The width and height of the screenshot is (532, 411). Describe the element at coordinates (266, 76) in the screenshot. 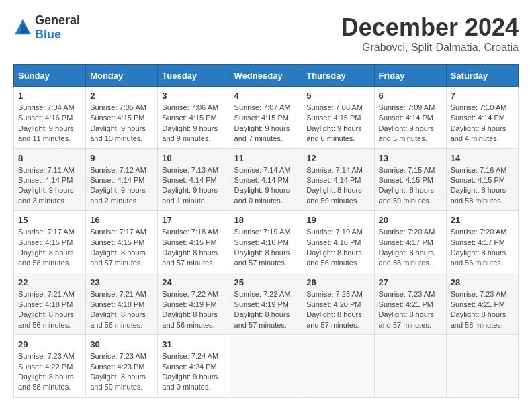

I see `weekday-header-wednesday: Wednesday` at that location.